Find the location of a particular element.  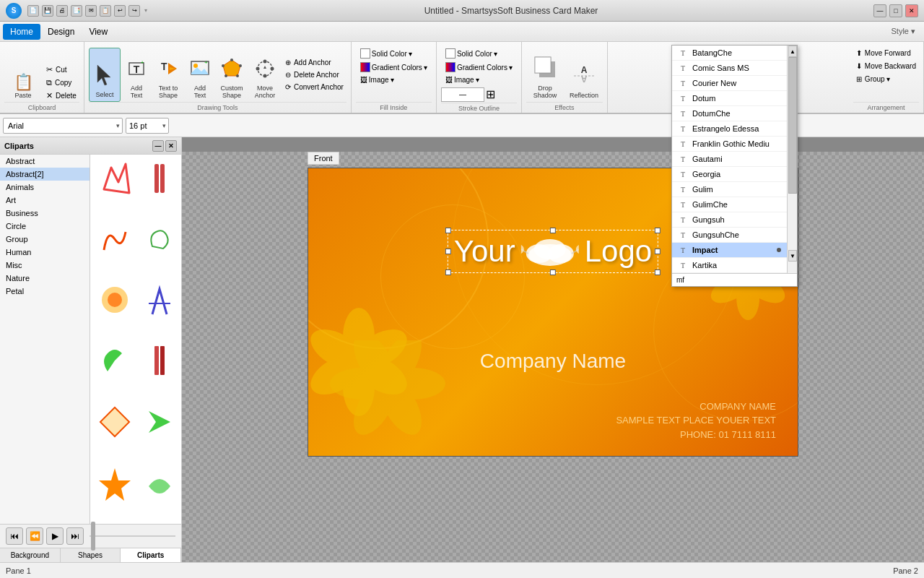

delete-anchor-button: ⊖ Delete Anchor is located at coordinates (315, 75).